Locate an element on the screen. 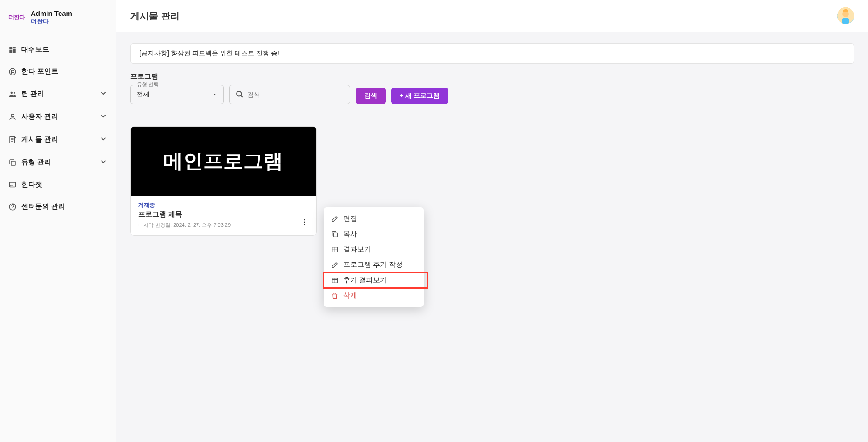 The height and width of the screenshot is (442, 868). filters: 유형 선택 전체 검색 + 새 프로그램 is located at coordinates (492, 100).